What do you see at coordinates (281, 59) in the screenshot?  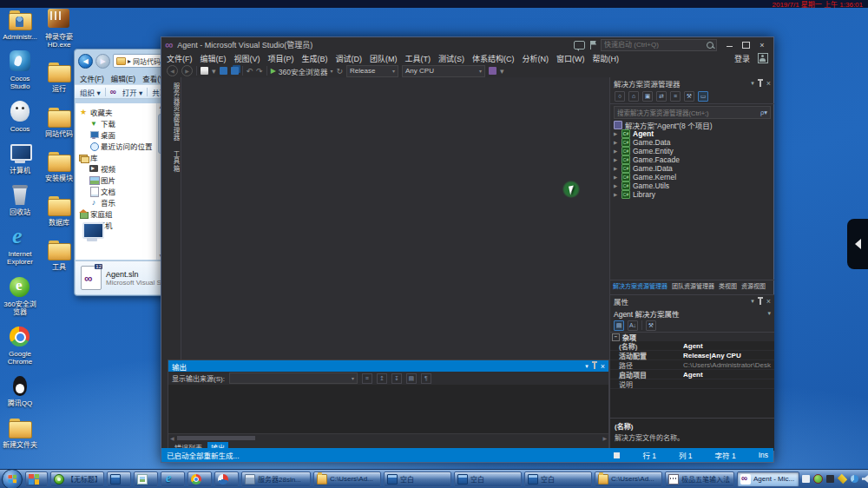 I see `menu-item: 项目(P)` at bounding box center [281, 59].